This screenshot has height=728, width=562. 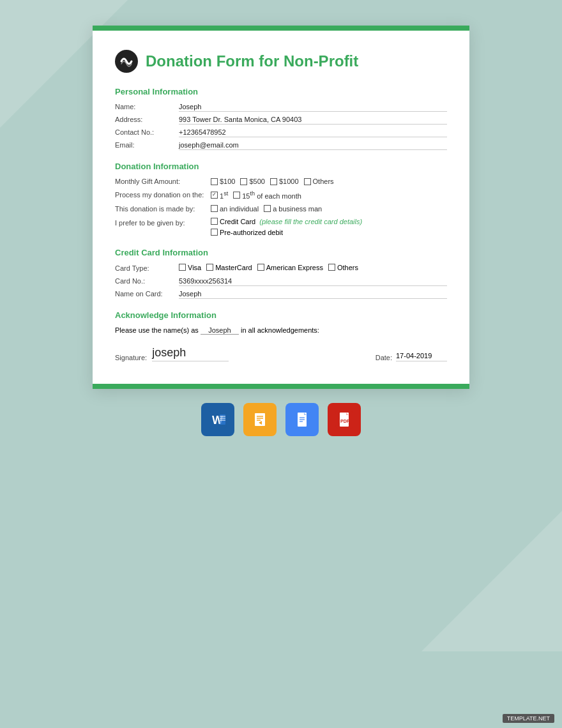 What do you see at coordinates (234, 268) in the screenshot?
I see `mastercard-label: MasterCard` at bounding box center [234, 268].